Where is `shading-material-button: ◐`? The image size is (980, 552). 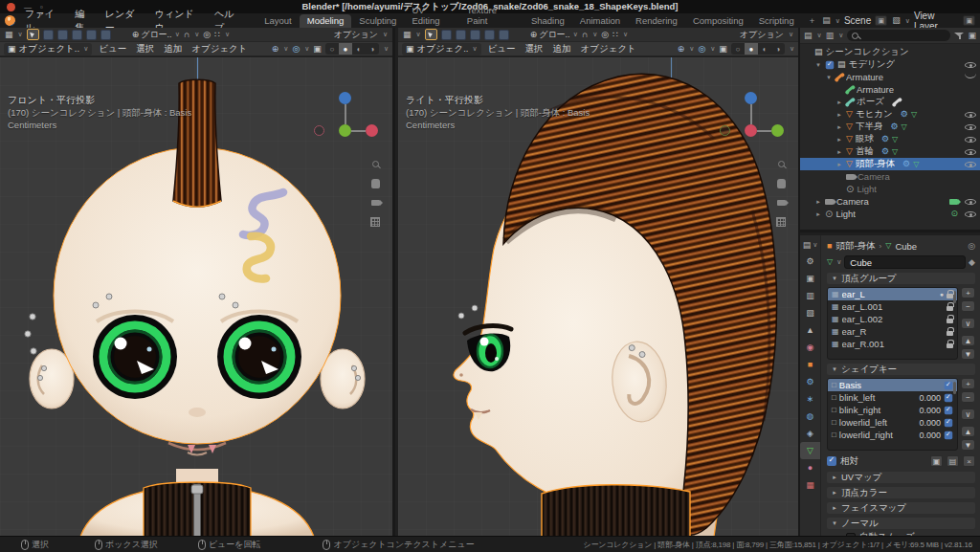
shading-material-button: ◐ is located at coordinates (765, 49).